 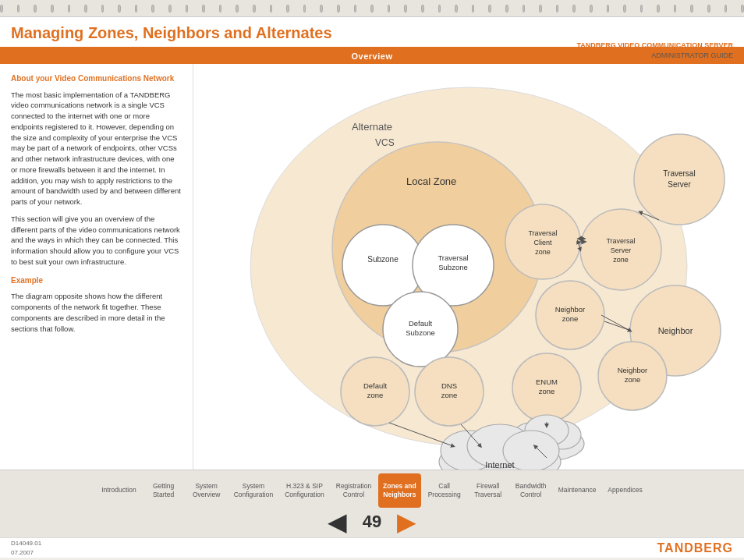 What do you see at coordinates (577, 491) in the screenshot?
I see `nav-maintenance: Maintenance` at bounding box center [577, 491].